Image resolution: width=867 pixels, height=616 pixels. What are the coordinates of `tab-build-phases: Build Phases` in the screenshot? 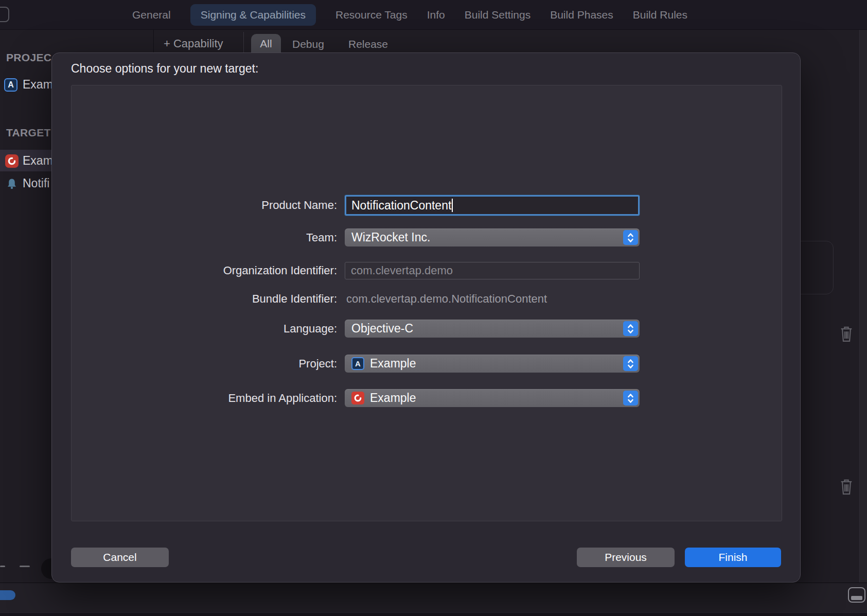 It's located at (581, 15).